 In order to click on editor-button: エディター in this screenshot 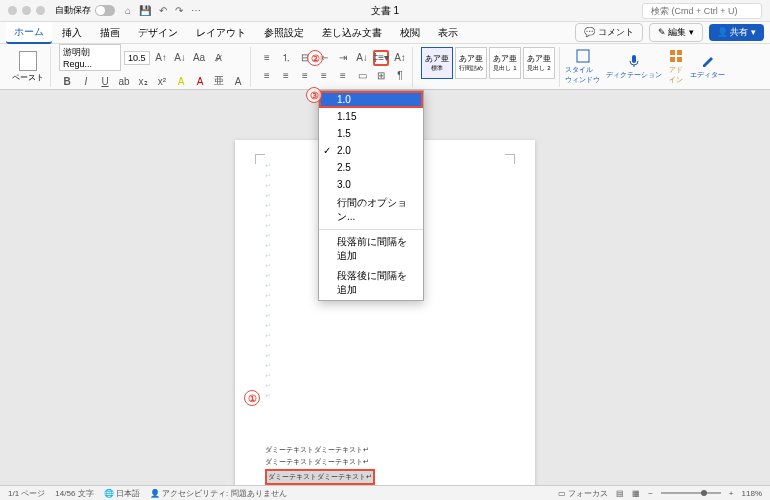, I will do `click(708, 66)`.